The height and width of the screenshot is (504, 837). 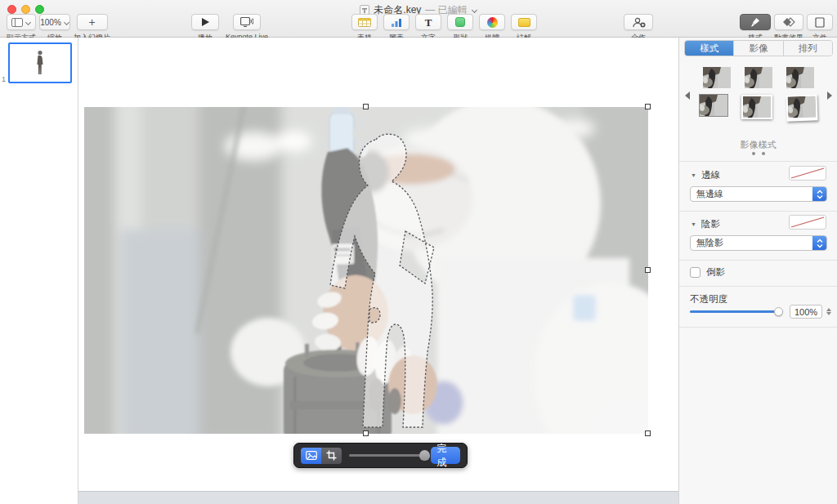 What do you see at coordinates (206, 22) in the screenshot?
I see `play-icon` at bounding box center [206, 22].